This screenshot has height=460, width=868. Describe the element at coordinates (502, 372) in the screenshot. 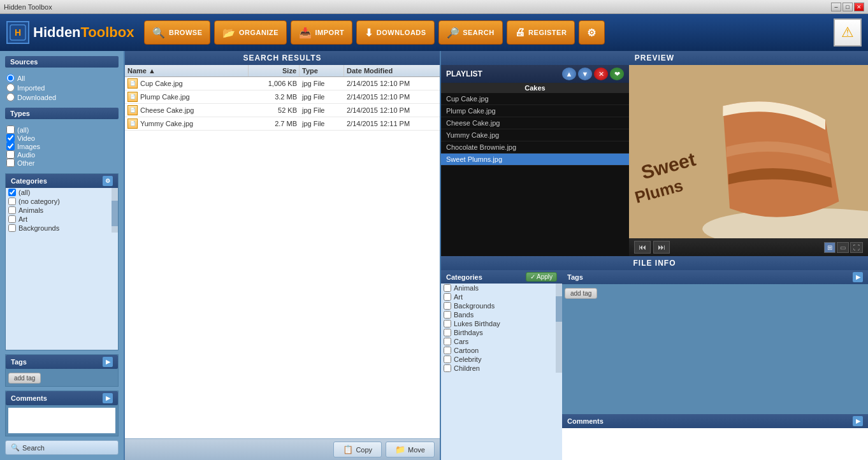

I see `categories-list-info: Animals Art Backgrounds Bands Lukes Birt…` at that location.